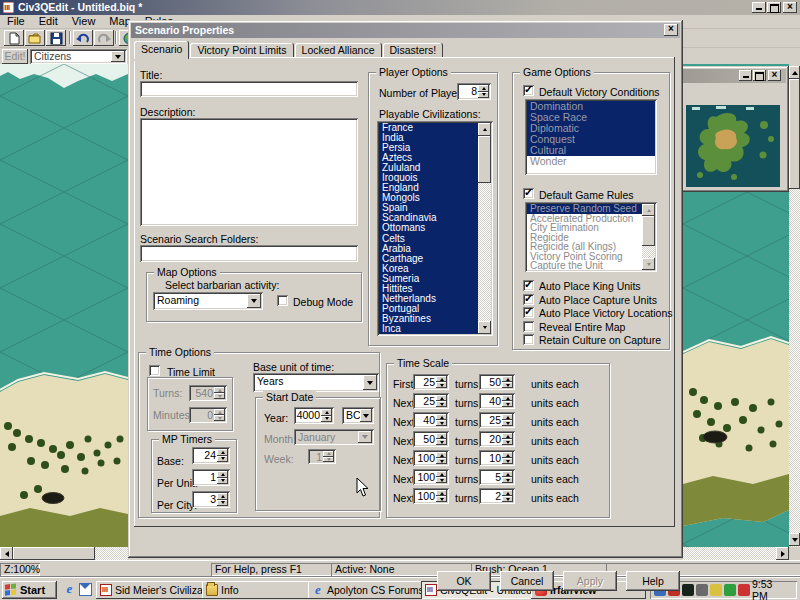 This screenshot has height=600, width=800. Describe the element at coordinates (86, 590) in the screenshot. I see `mail-quicklaunch-icon` at that location.